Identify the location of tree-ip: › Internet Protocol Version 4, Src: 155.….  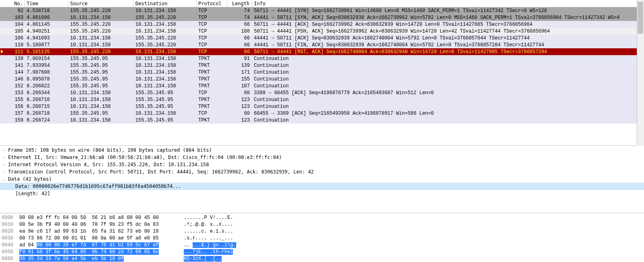
(322, 165).